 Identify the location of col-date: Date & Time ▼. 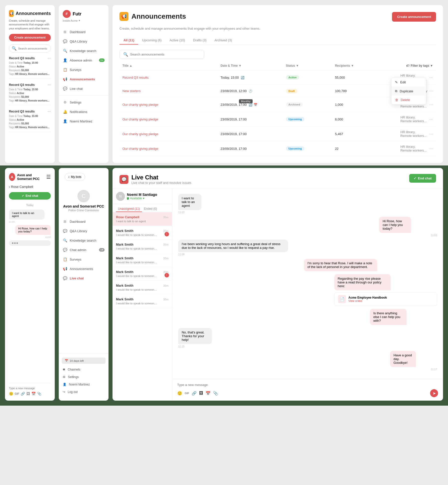
(253, 66).